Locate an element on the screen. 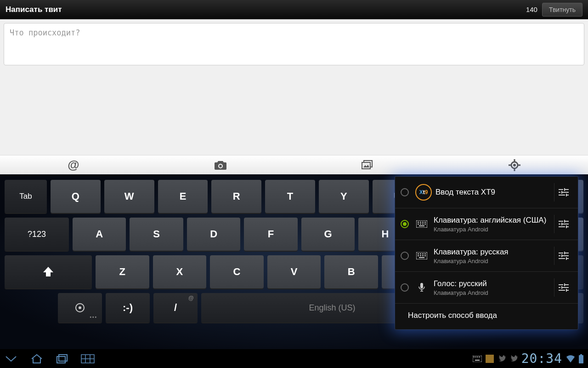 The width and height of the screenshot is (588, 368). xt9-icon: Xt9 is located at coordinates (424, 192).